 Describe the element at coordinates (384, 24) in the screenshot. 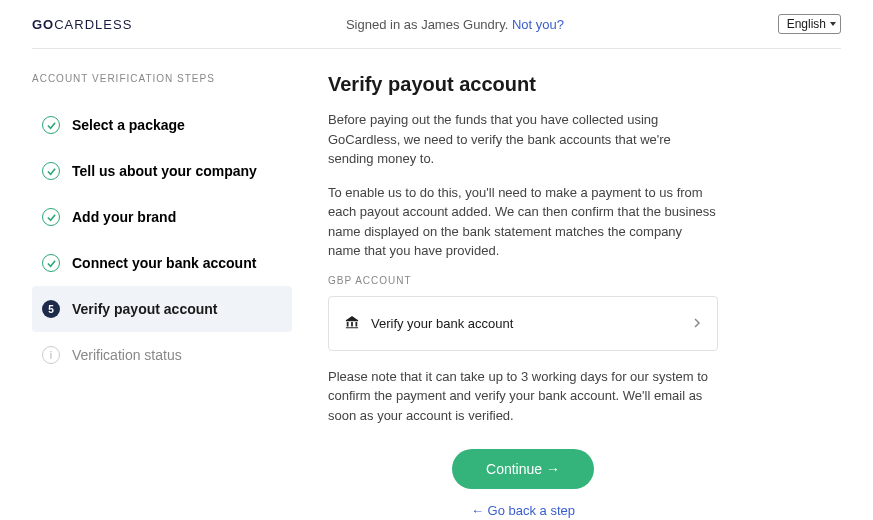

I see `signed-in-prefix: Signed in as` at that location.